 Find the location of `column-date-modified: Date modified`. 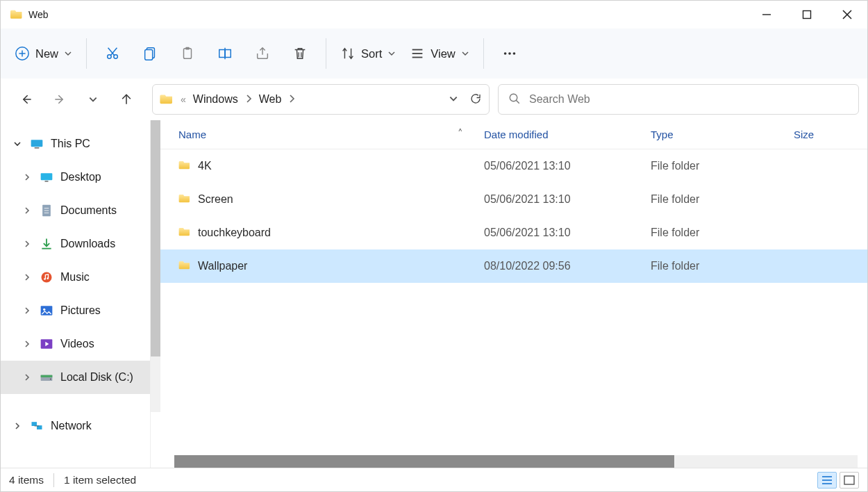

column-date-modified: Date modified is located at coordinates (567, 135).